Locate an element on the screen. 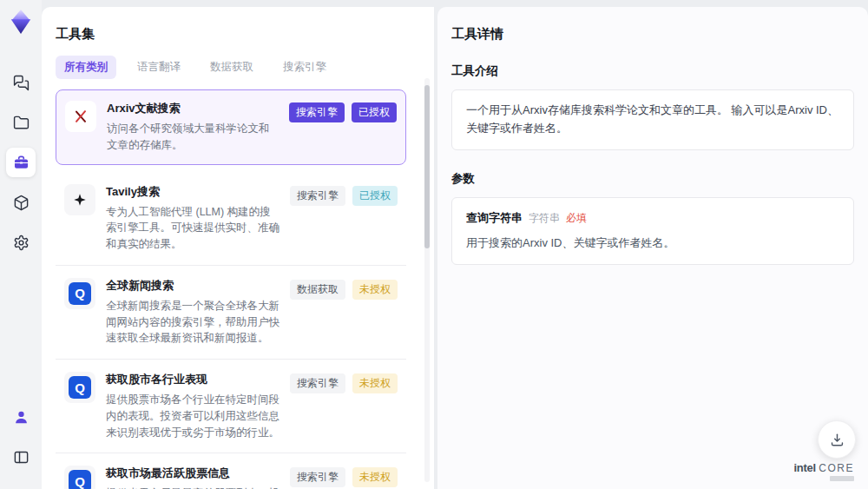  nav-rail-bottom is located at coordinates (21, 442).